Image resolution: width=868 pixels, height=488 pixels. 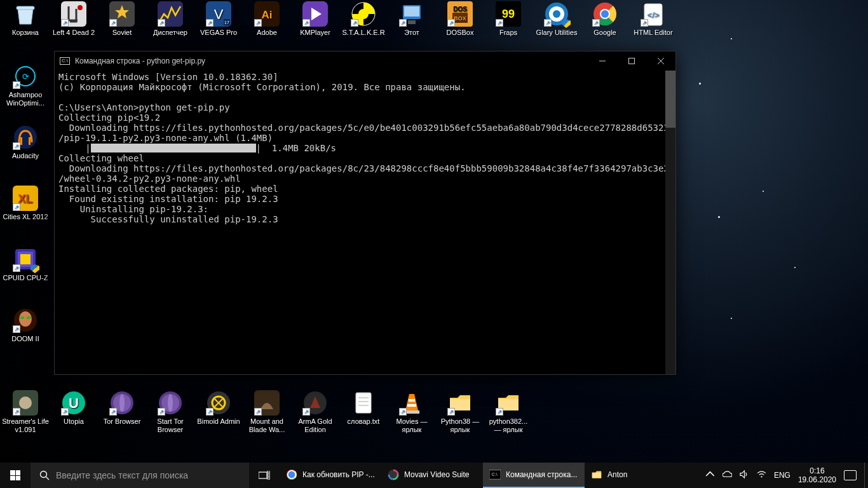 I want to click on taskbar-item: Movavi Video Suite, so click(x=432, y=475).